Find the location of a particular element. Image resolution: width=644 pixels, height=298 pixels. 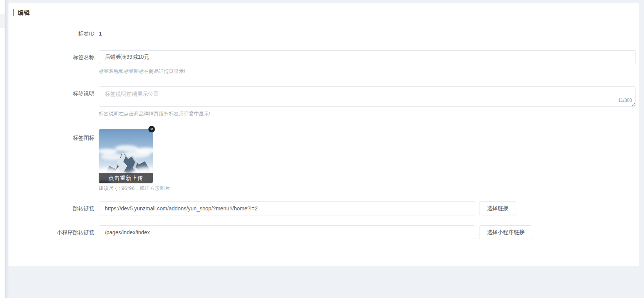

accent-bar is located at coordinates (13, 13).